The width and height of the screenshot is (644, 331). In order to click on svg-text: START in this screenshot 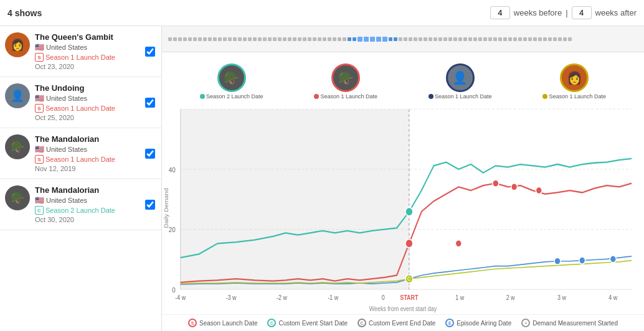, I will do `click(409, 298)`.